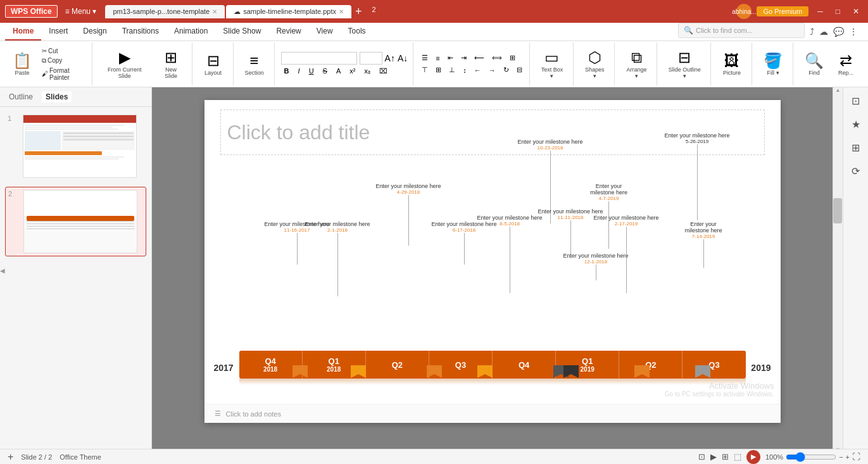 This screenshot has height=464, width=868. What do you see at coordinates (95, 32) in the screenshot?
I see `tab-design: Design` at bounding box center [95, 32].